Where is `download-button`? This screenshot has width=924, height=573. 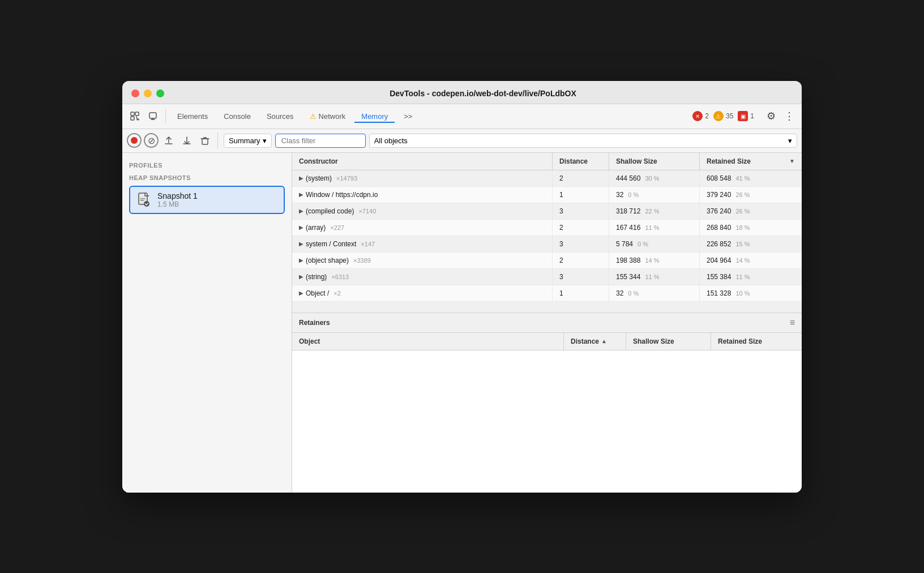
download-button is located at coordinates (187, 140).